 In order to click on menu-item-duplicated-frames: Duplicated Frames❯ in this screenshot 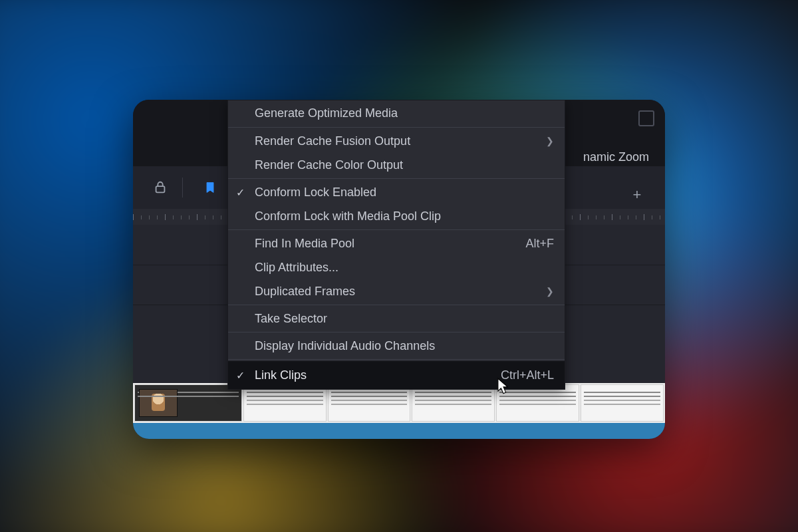, I will do `click(396, 291)`.